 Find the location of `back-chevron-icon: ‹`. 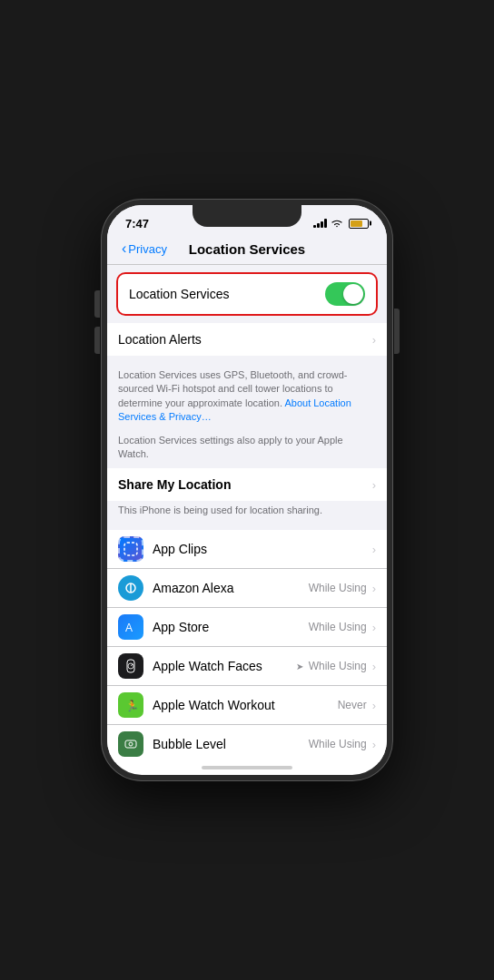

back-chevron-icon: ‹ is located at coordinates (124, 249).